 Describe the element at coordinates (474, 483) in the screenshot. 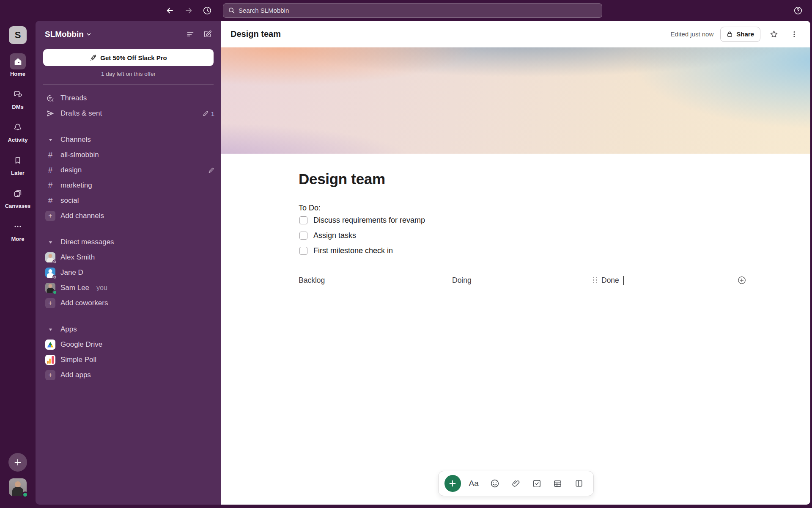

I see `format-label: Aa` at that location.